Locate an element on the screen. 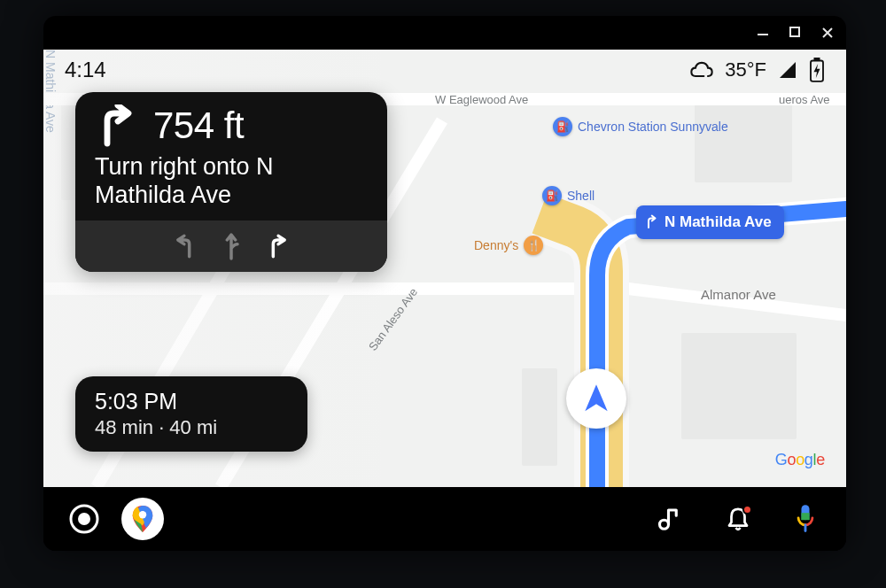 Image resolution: width=886 pixels, height=588 pixels. media-button is located at coordinates (671, 519).